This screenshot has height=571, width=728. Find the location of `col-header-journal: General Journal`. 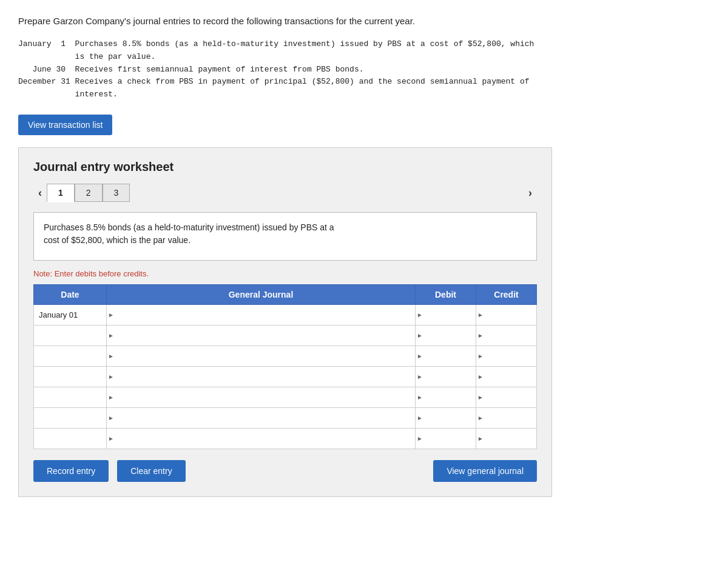

col-header-journal: General Journal is located at coordinates (261, 295).